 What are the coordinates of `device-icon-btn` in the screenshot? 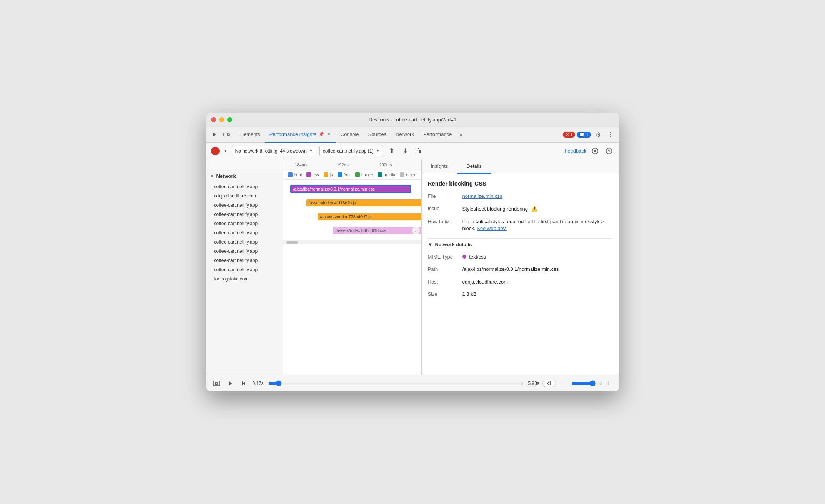 It's located at (226, 135).